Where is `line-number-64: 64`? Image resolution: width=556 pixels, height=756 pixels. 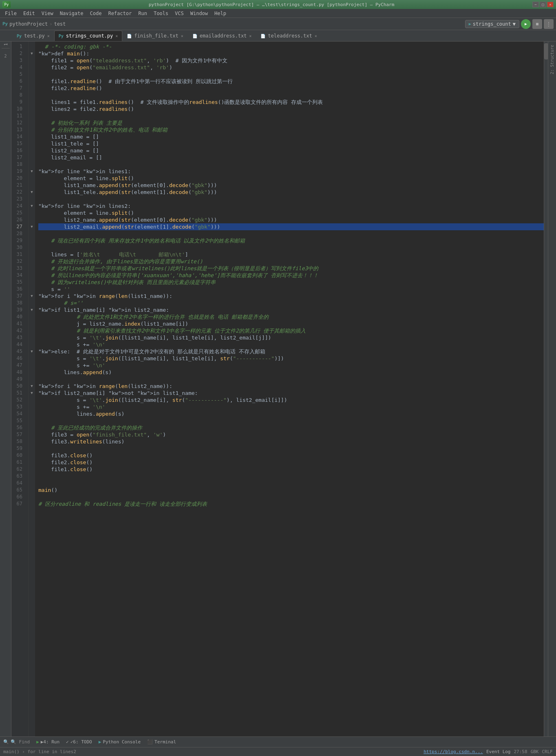 line-number-64: 64 is located at coordinates (18, 483).